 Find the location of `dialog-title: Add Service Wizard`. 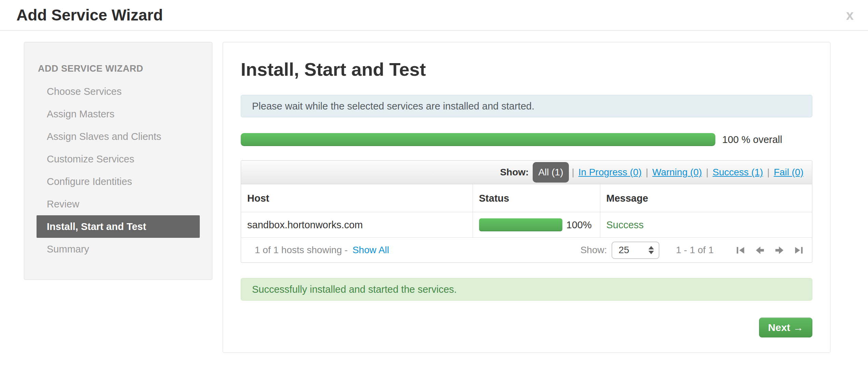

dialog-title: Add Service Wizard is located at coordinates (89, 15).